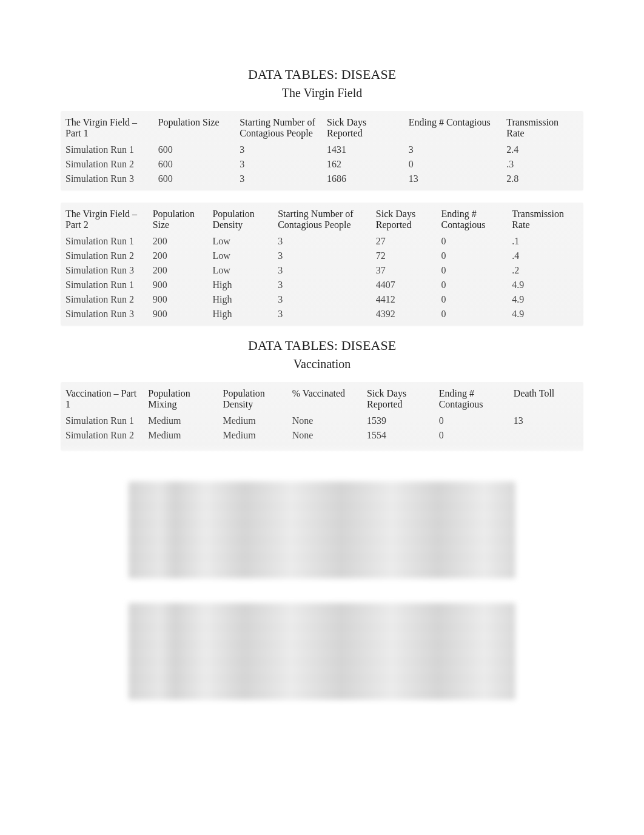  Describe the element at coordinates (404, 256) in the screenshot. I see `table-cell: 72` at that location.